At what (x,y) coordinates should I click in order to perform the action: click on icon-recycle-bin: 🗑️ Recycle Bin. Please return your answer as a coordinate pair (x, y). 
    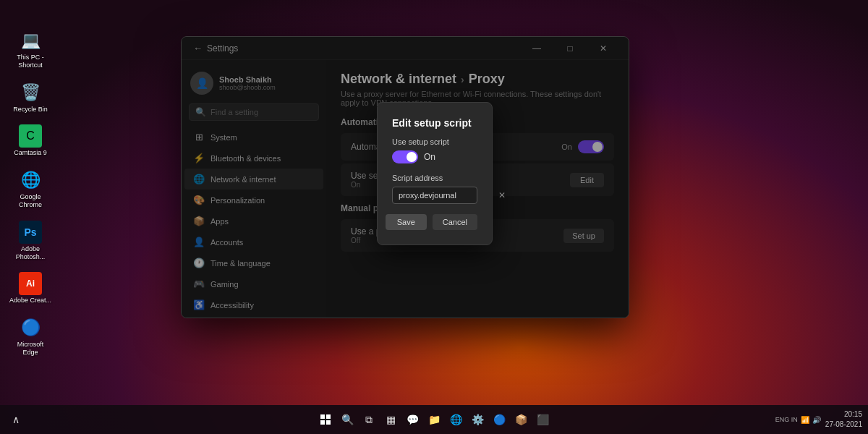
    Looking at the image, I should click on (30, 97).